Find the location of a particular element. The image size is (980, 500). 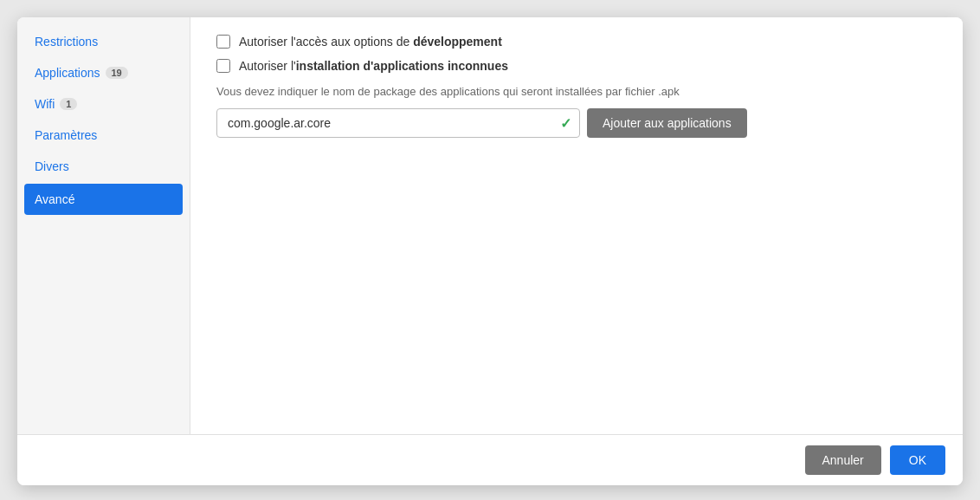

applications-badge: 19 is located at coordinates (117, 73).